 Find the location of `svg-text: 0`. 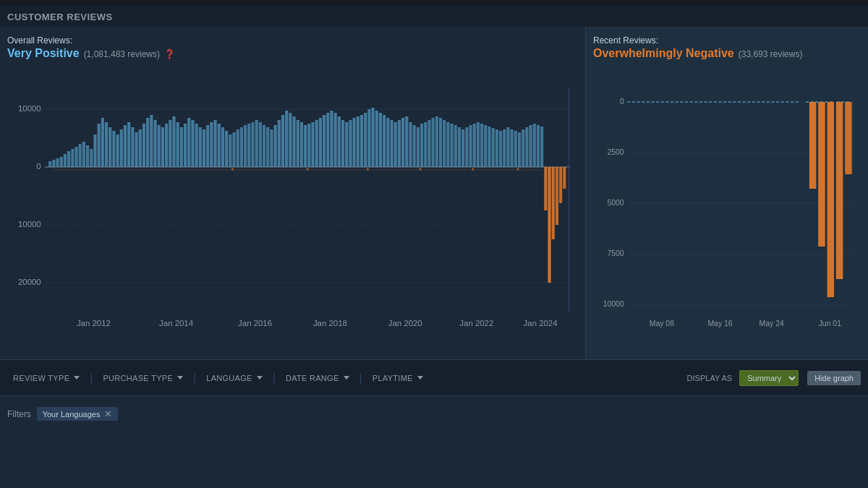

svg-text: 0 is located at coordinates (38, 166).